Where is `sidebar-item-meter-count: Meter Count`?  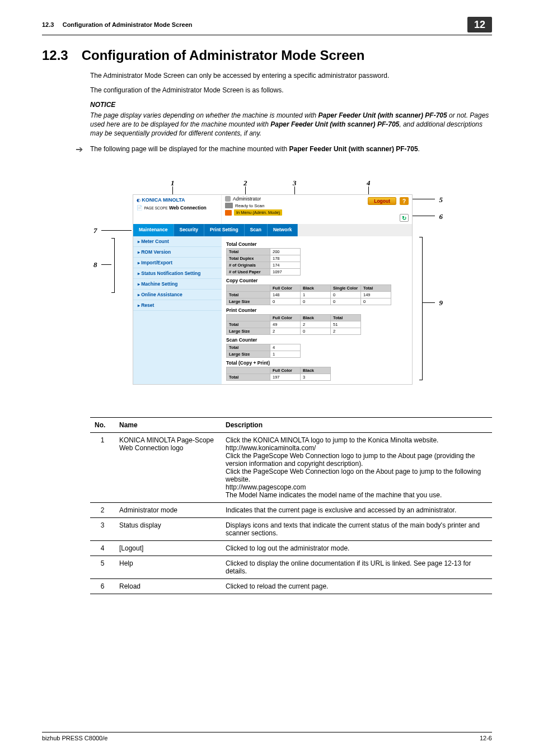 sidebar-item-meter-count: Meter Count is located at coordinates (177, 242).